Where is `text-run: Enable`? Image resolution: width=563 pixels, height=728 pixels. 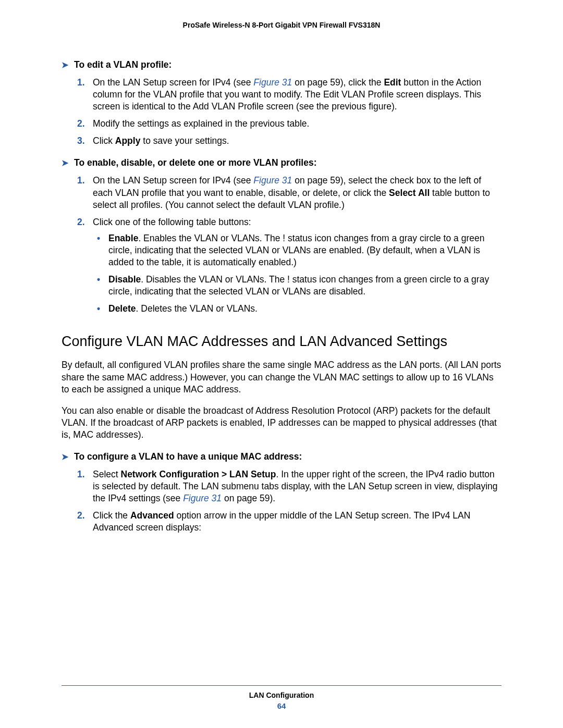
text-run: Enable is located at coordinates (123, 238).